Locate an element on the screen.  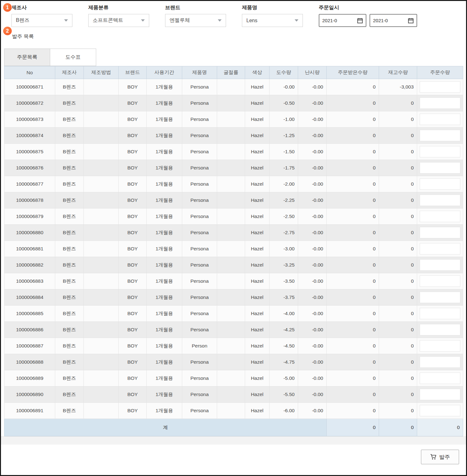
category-select: 소프트콘텍트 is located at coordinates (119, 20).